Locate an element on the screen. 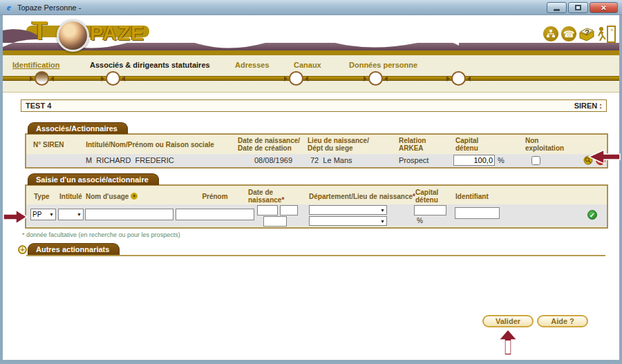 Image resolution: width=622 pixels, height=364 pixels. nom-usage-input is located at coordinates (129, 214).